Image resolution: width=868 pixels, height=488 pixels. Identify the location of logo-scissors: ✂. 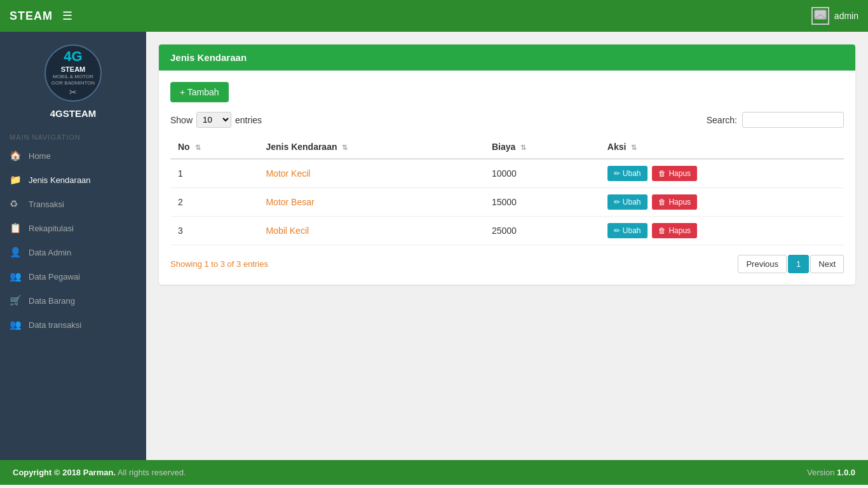
(73, 93).